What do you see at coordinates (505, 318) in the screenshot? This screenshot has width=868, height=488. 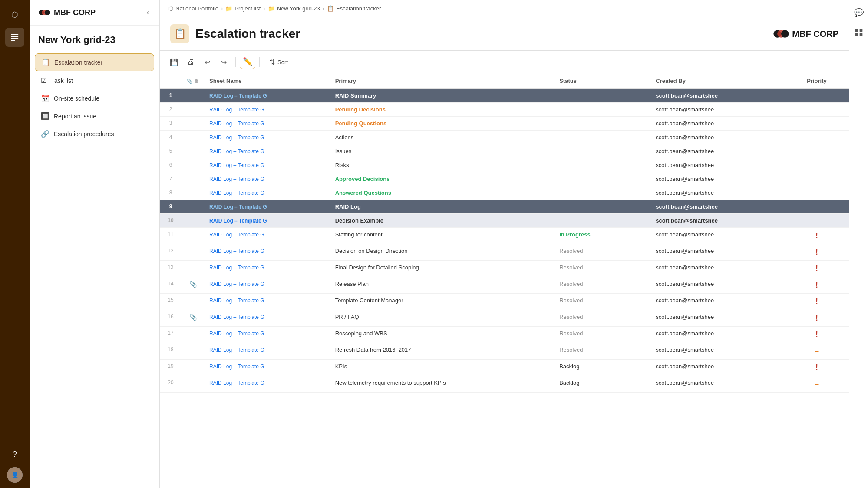 I see `table-row: 16📎RAID Log – Template GPR / FAQResolved…` at bounding box center [505, 318].